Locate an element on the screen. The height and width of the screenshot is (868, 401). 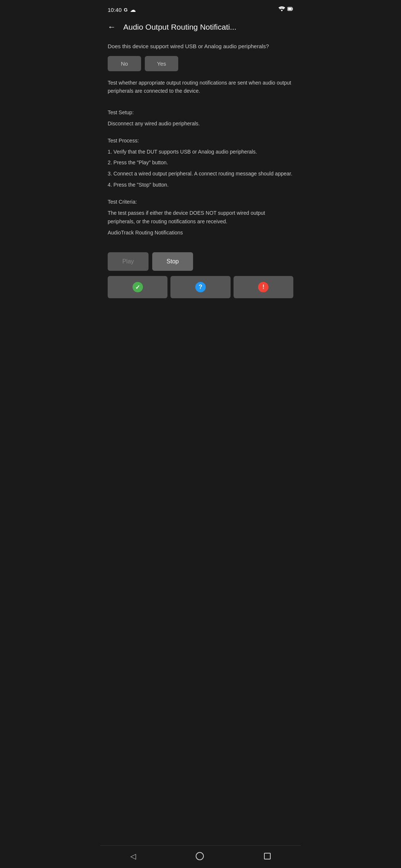
app-bar: ← Audio Output Routing Notificati... is located at coordinates (200, 29).